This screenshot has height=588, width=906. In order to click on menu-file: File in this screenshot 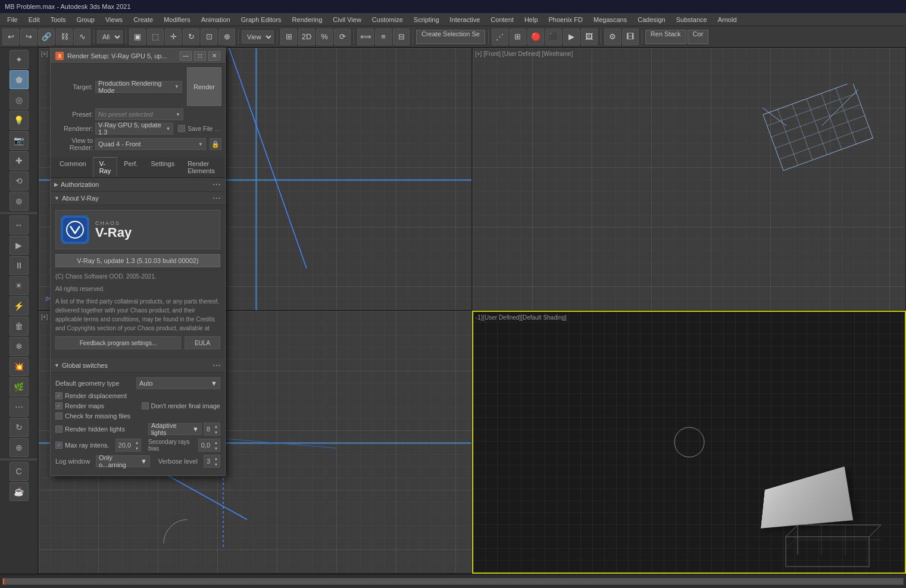, I will do `click(13, 20)`.